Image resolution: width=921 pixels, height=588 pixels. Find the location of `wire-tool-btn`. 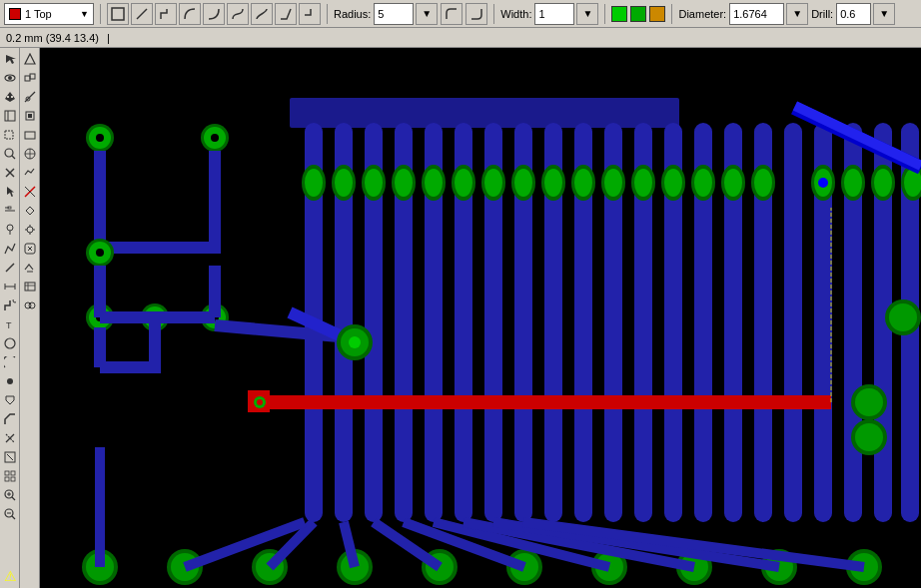

wire-tool-btn is located at coordinates (142, 14).